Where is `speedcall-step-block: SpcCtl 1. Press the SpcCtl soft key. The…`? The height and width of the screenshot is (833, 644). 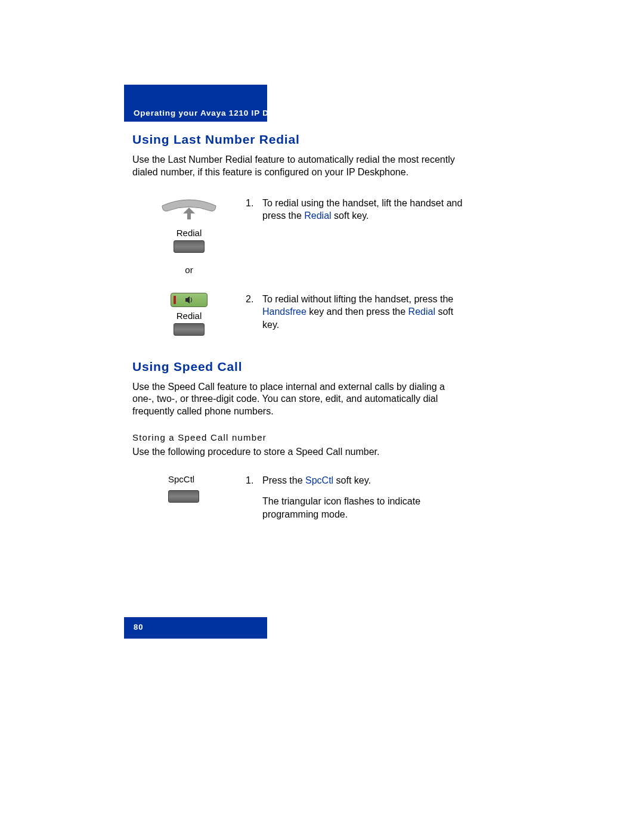 speedcall-step-block: SpcCtl 1. Press the SpcCtl soft key. The… is located at coordinates (299, 497).